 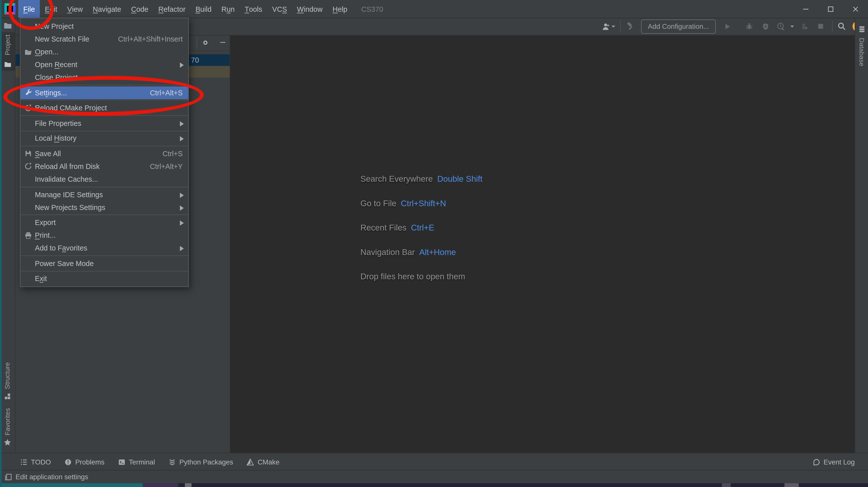 What do you see at coordinates (48, 154) in the screenshot?
I see `menu-item-label: Save All` at bounding box center [48, 154].